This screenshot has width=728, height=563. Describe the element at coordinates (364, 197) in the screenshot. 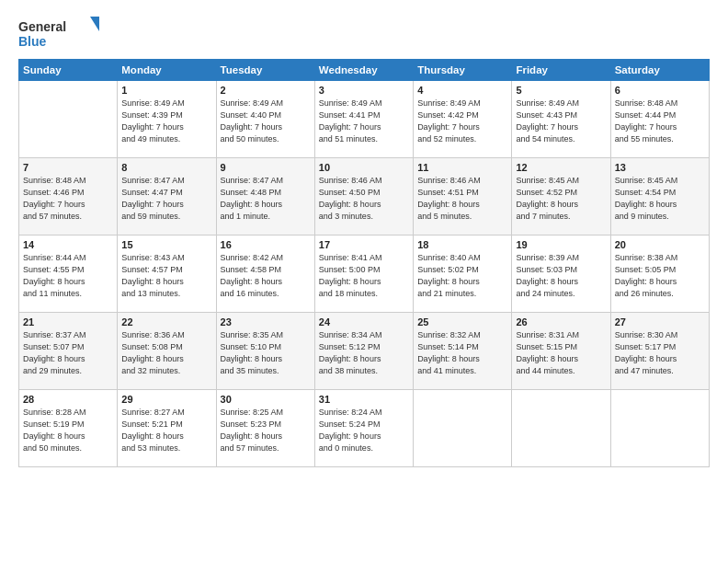

I see `day-cell-10: 10Sunrise: 8:46 AM Sunset: 4:50 PM Dayli…` at that location.